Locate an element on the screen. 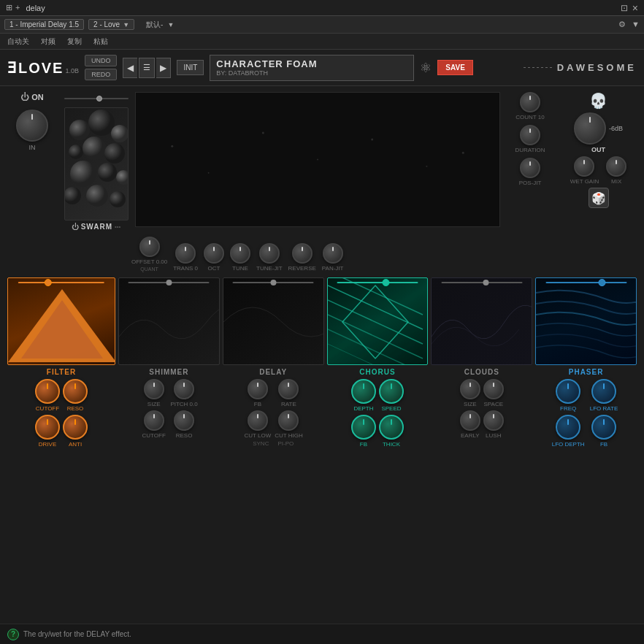 This screenshot has height=644, width=644. clouds-slider is located at coordinates (482, 283).